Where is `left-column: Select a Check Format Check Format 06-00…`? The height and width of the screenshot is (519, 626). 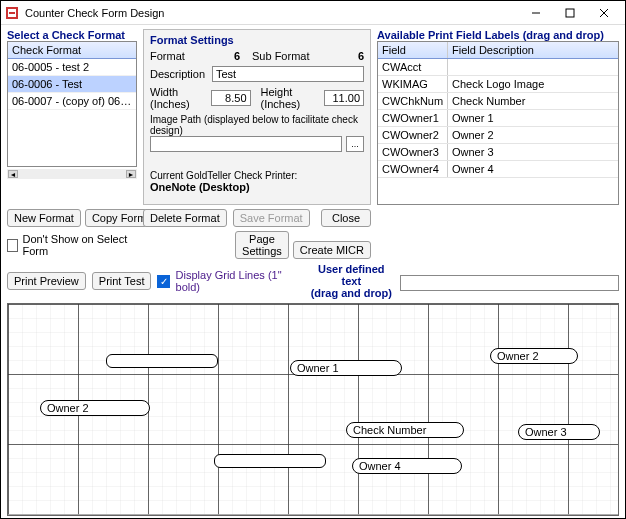 left-column: Select a Check Format Check Format 06-00… is located at coordinates (72, 117).